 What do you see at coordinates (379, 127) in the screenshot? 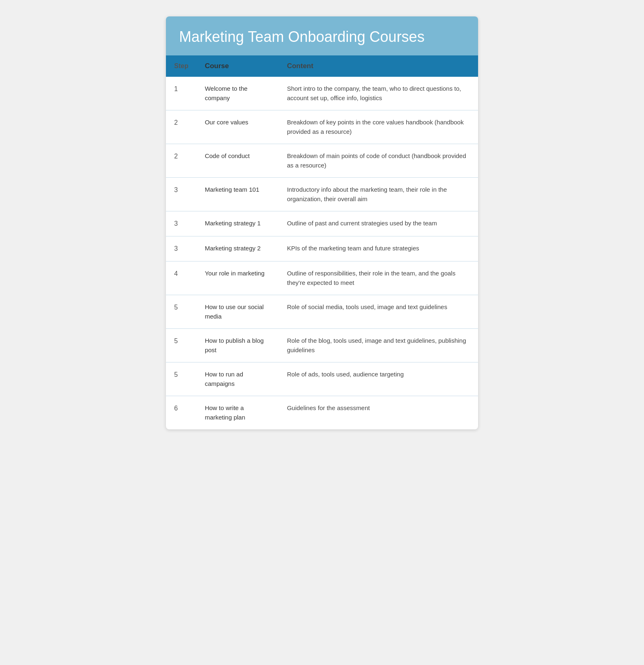
I see `cell-content: Breakdown of key points in the core valu…` at bounding box center [379, 127].